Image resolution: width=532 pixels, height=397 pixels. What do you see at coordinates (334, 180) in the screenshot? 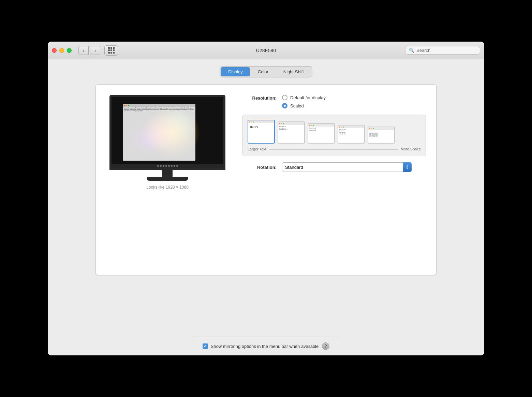
I see `settings-section: Resolution: Default for display Scaled` at bounding box center [334, 180].